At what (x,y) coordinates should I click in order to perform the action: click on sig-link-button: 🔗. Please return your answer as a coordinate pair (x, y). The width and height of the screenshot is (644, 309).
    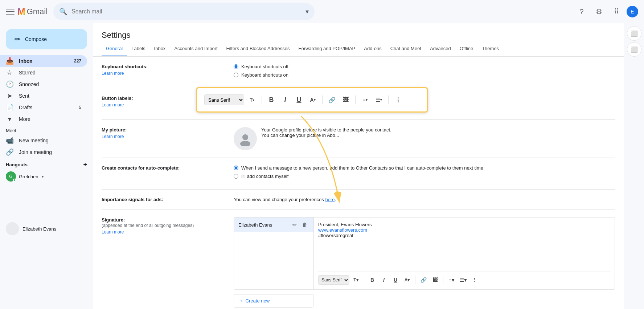
    Looking at the image, I should click on (423, 280).